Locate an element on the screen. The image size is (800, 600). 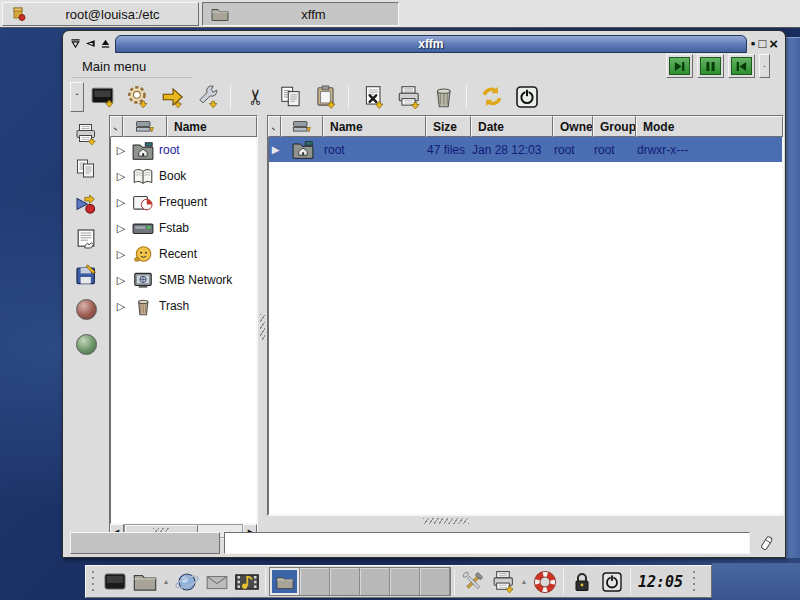
shade-icon is located at coordinates (106, 44).